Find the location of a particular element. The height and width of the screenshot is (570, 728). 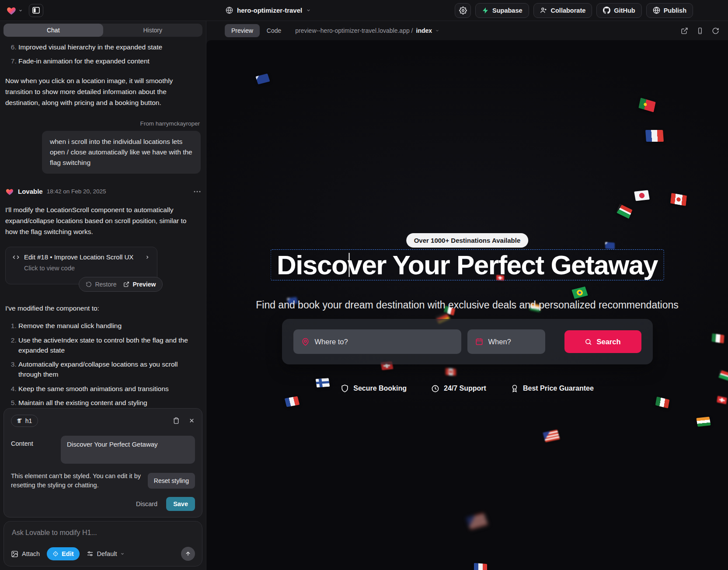

user-plus-icon is located at coordinates (544, 10).